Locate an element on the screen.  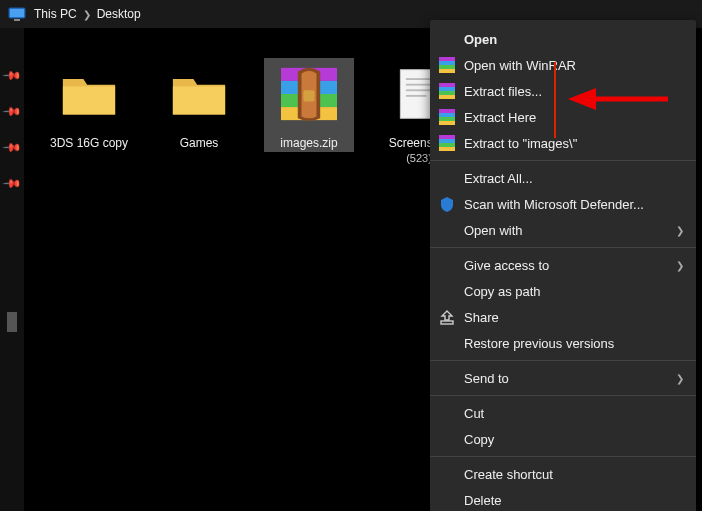
context-item-label: Extract All... is located at coordinates (498, 178).